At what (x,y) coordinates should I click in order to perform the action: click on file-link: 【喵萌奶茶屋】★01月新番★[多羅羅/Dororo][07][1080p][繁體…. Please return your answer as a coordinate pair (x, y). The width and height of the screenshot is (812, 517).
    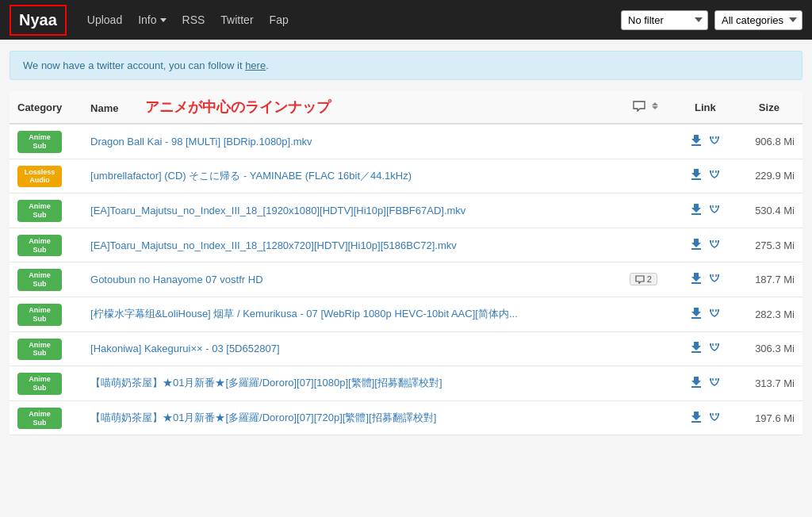
    Looking at the image, I should click on (266, 382).